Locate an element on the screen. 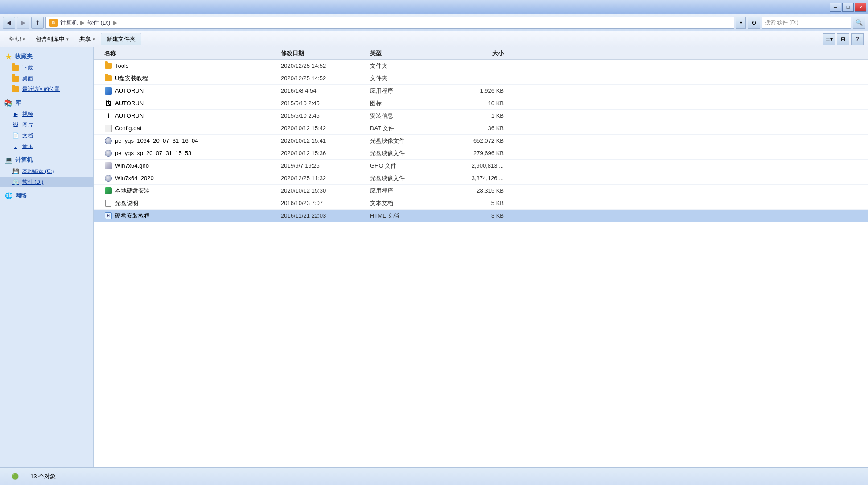 The height and width of the screenshot is (485, 868). table-row: Tools 2020/12/25 14:52 文件夹 is located at coordinates (481, 66).